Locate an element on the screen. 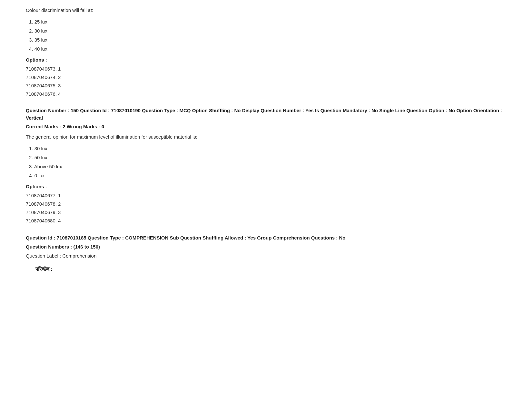  q150-options-list: 1. 30 lux 2. 50 lux 3. Above 50 lux 4. 0… is located at coordinates (268, 162).